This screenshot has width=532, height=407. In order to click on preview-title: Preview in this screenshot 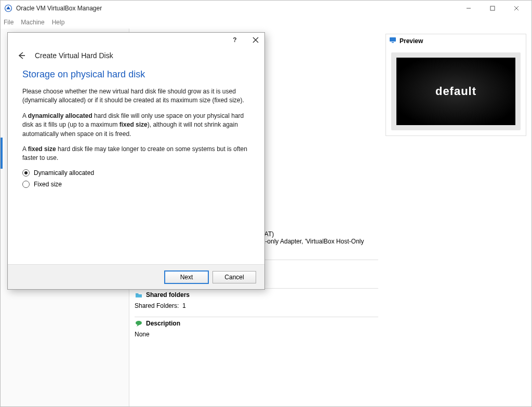, I will do `click(411, 41)`.